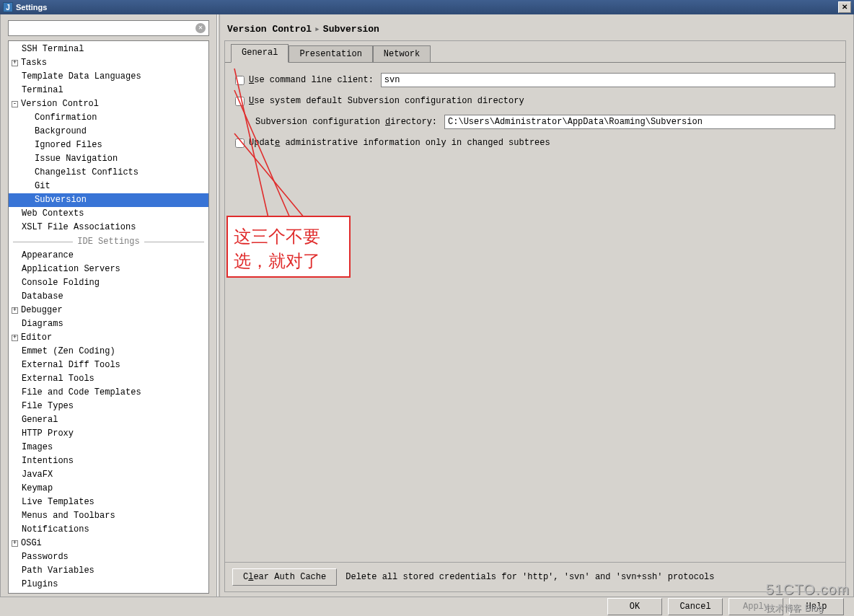 The width and height of the screenshot is (854, 616). Describe the element at coordinates (284, 577) in the screenshot. I see `clear-auth-cache-button: Clear Auth Cache` at that location.